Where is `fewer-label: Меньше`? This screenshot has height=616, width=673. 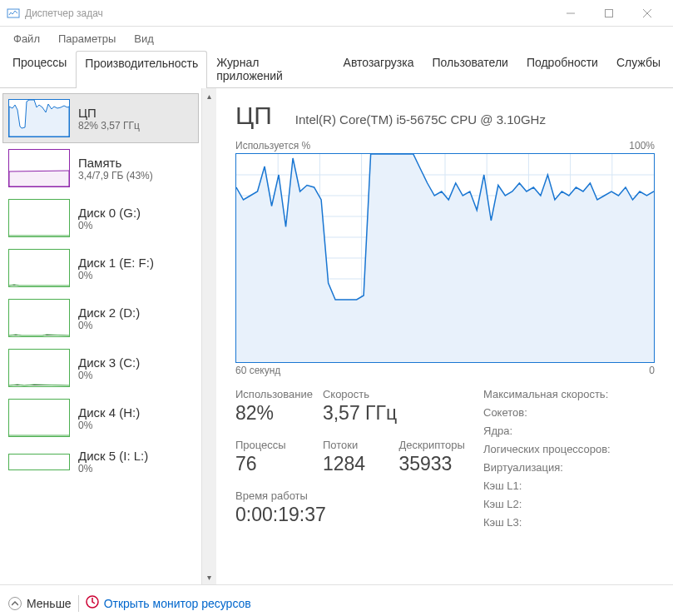 fewer-label: Меньше is located at coordinates (49, 604).